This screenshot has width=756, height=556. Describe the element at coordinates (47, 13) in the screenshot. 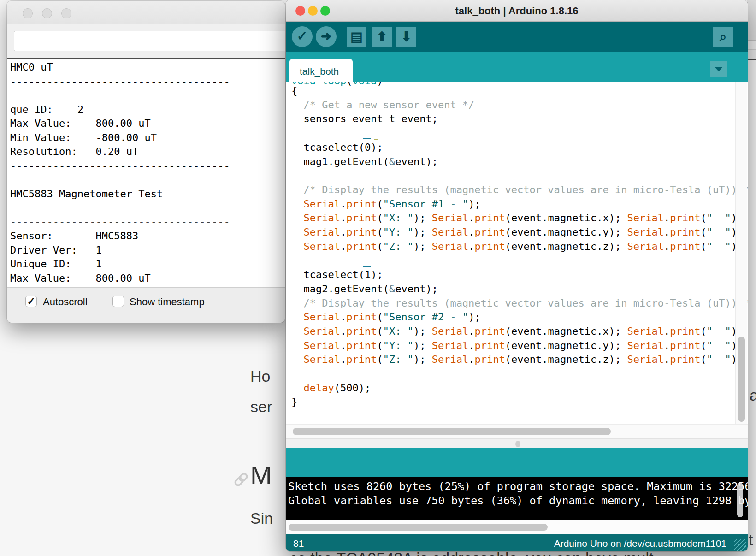

I see `minimize-button` at that location.